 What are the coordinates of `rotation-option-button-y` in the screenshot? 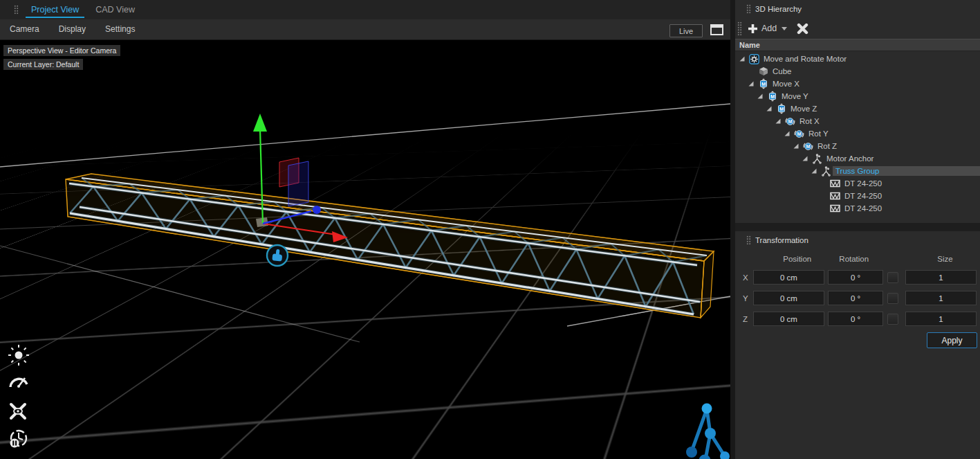 It's located at (893, 298).